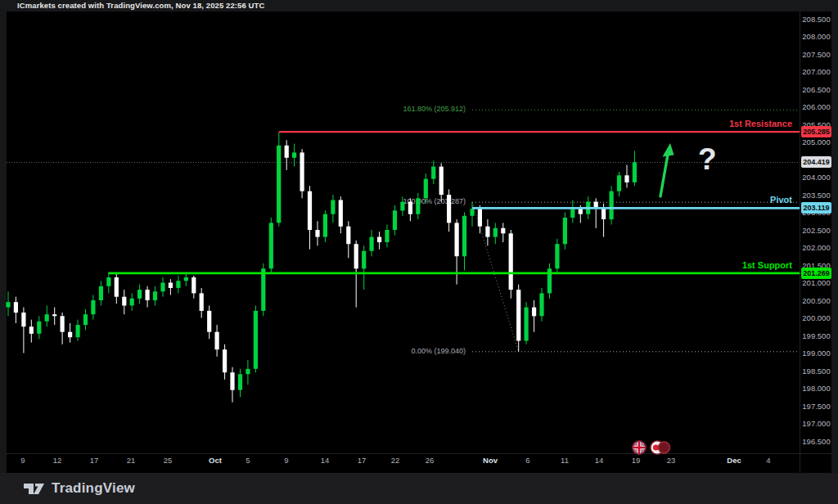 The width and height of the screenshot is (838, 504). Describe the element at coordinates (565, 460) in the screenshot. I see `time-tick-label: 11` at that location.